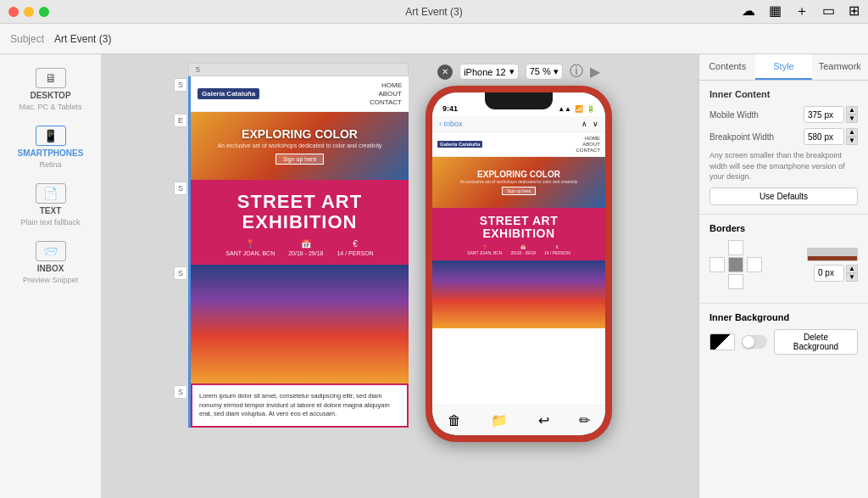 This screenshot has height=498, width=868. What do you see at coordinates (783, 265) in the screenshot?
I see `borders-controls-row: ▲ ▼` at bounding box center [783, 265].